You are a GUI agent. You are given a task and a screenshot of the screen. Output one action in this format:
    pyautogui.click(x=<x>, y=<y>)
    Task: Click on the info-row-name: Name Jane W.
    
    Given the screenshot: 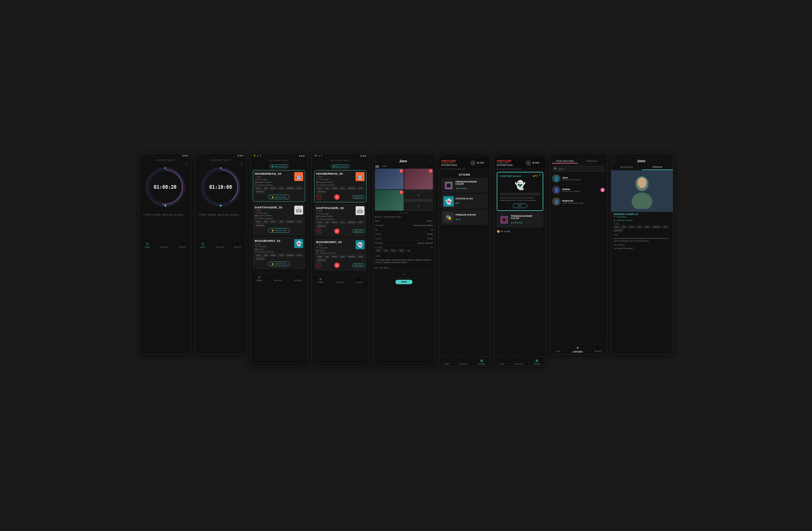 What is the action you would take?
    pyautogui.click(x=404, y=221)
    